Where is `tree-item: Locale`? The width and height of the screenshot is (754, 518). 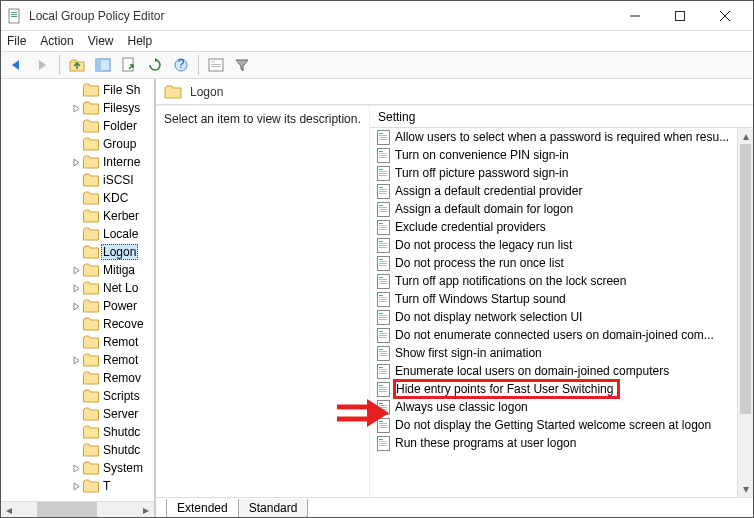 tree-item: Locale is located at coordinates (78, 234).